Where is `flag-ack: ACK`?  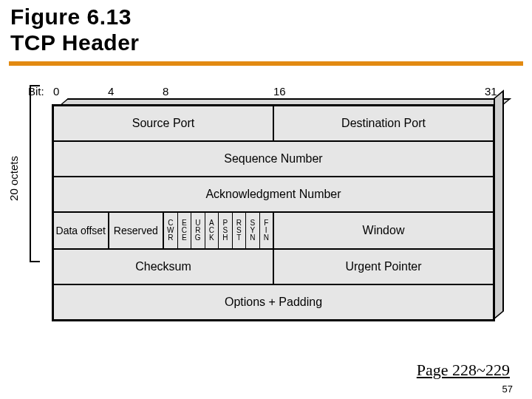 flag-ack: ACK is located at coordinates (211, 231).